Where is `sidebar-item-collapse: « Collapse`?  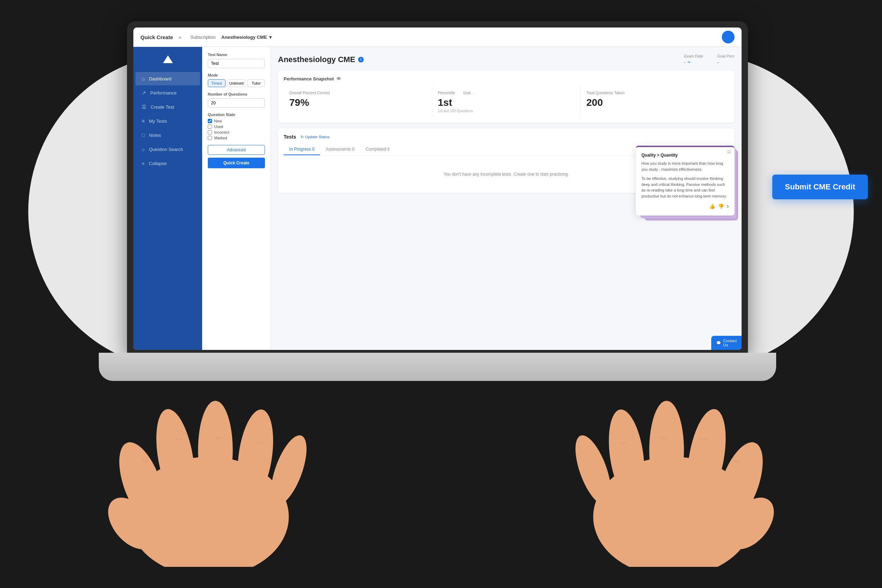 sidebar-item-collapse: « Collapse is located at coordinates (168, 164).